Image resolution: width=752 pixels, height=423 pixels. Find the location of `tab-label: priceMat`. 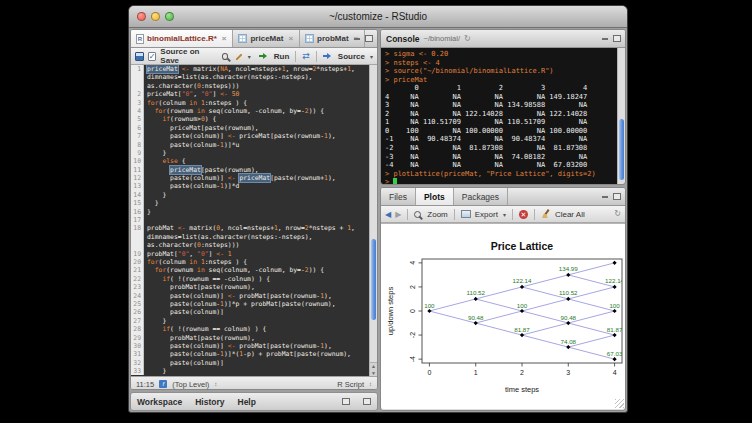

tab-label: priceMat is located at coordinates (266, 38).